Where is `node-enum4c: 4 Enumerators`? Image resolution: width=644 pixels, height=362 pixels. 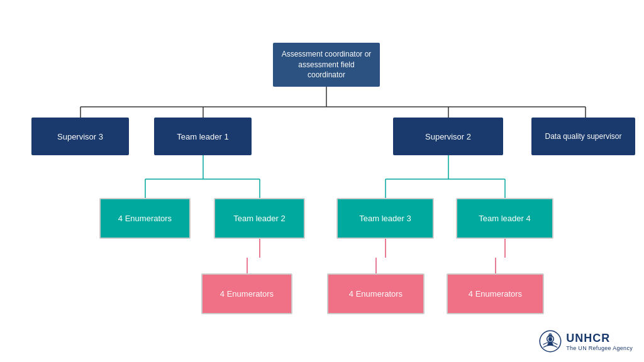 node-enum4c: 4 Enumerators is located at coordinates (376, 294).